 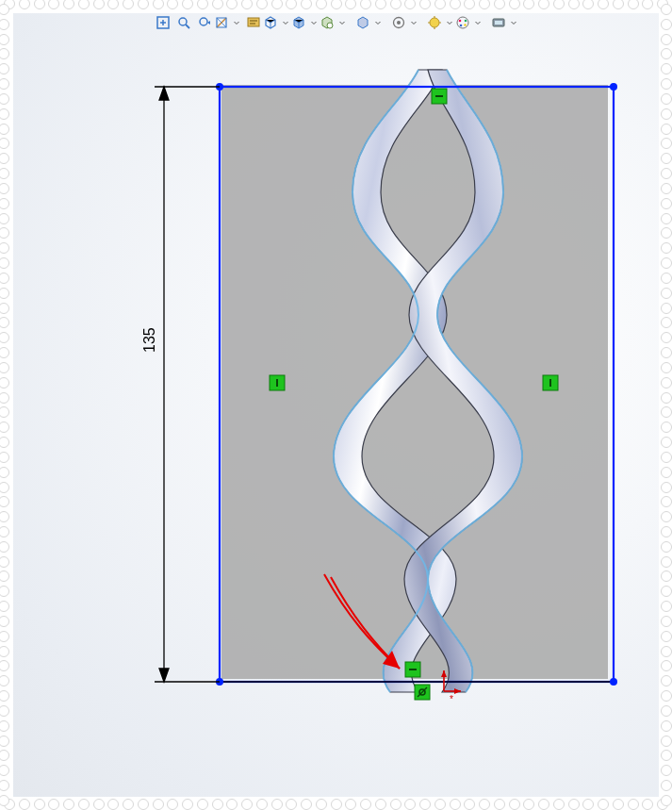 I want to click on zoom-to-fit-icon, so click(x=163, y=25).